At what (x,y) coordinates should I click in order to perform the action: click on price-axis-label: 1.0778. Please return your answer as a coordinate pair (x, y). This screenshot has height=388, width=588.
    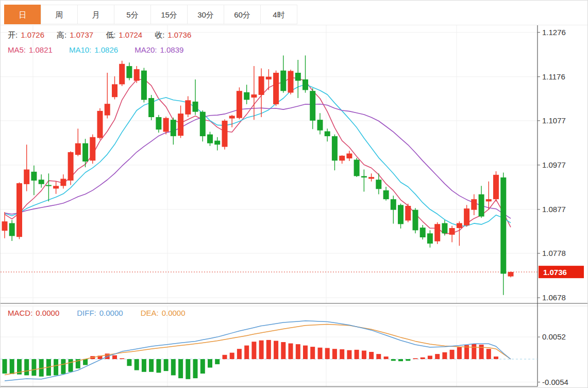
    Looking at the image, I should click on (554, 253).